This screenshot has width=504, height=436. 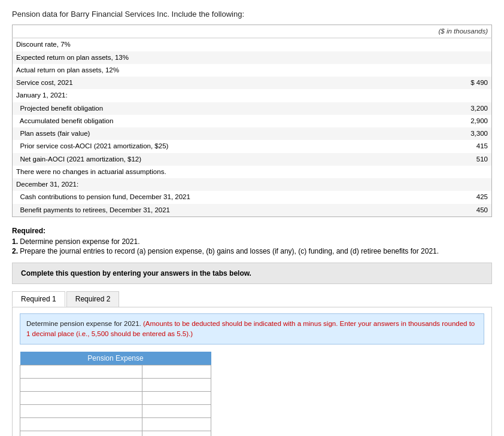 What do you see at coordinates (252, 14) in the screenshot?
I see `page-title: Pension data for Barry Financial Service…` at bounding box center [252, 14].